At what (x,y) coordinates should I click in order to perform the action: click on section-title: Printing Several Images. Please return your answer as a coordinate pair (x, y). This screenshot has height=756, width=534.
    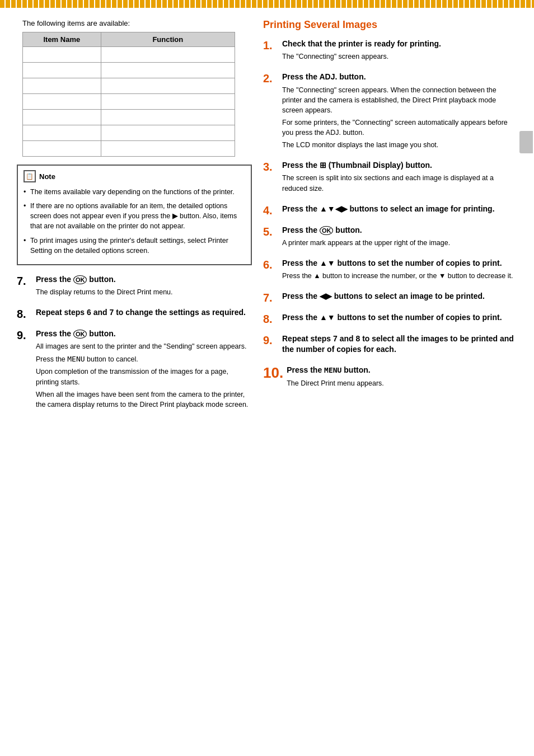
    Looking at the image, I should click on (390, 25).